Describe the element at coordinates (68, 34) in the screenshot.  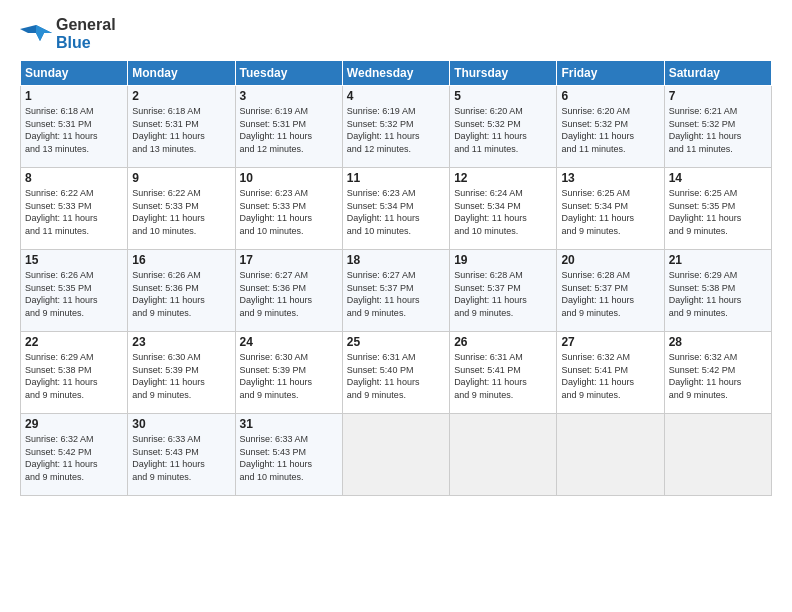
I see `logo: GeneralBlue` at that location.